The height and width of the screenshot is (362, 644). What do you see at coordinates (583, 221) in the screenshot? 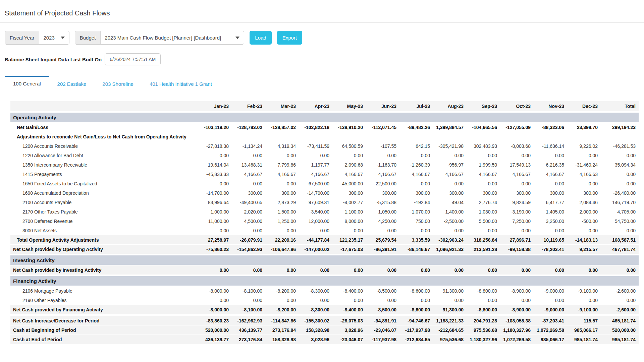
I see `cell-value: -500.00` at bounding box center [583, 221].